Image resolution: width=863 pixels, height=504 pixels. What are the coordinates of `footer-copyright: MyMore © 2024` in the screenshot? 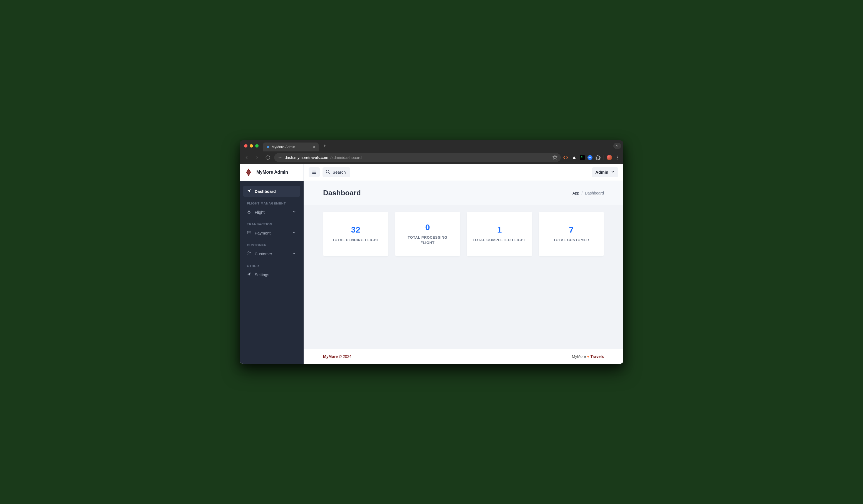 It's located at (337, 357).